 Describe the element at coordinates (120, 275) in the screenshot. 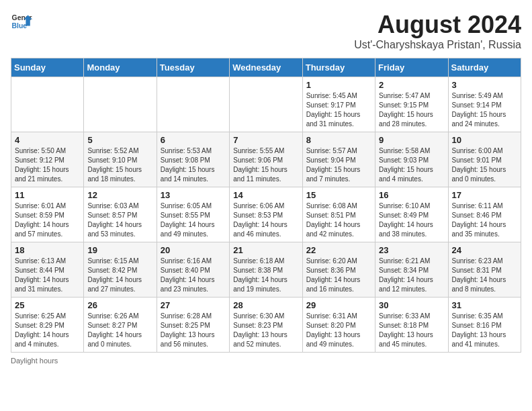

I see `day-info: Sunrise: 6:15 AMSunset: 8:42 PMDaylight:…` at that location.